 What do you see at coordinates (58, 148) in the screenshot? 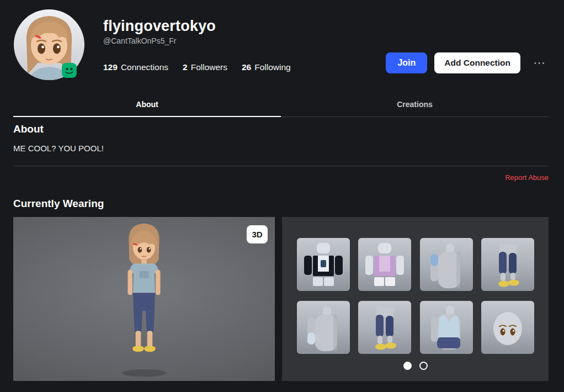
I see `about-bio-text: ME COOL? YOU POOL!` at bounding box center [58, 148].